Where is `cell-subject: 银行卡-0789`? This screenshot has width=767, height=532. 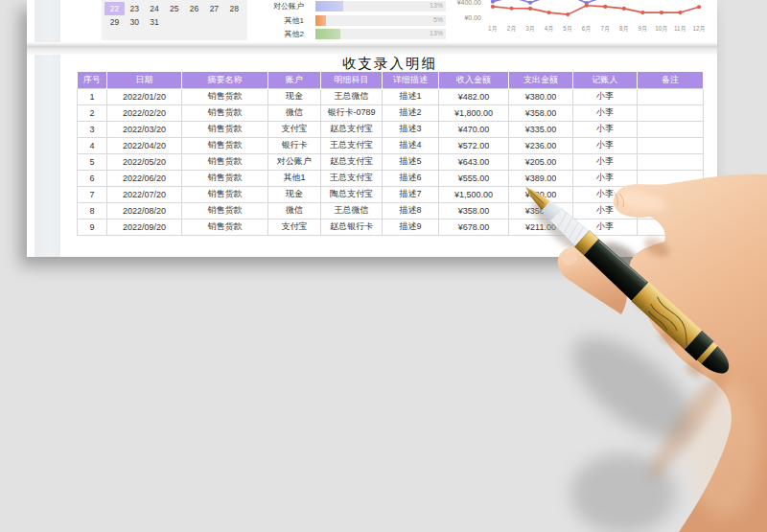
cell-subject: 银行卡-0789 is located at coordinates (352, 113).